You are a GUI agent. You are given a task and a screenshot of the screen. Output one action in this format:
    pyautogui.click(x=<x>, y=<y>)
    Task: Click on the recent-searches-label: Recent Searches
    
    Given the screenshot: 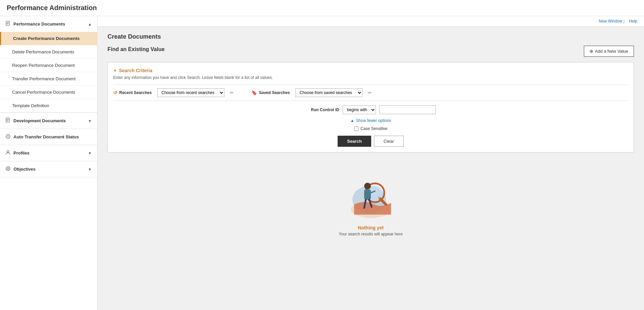 What is the action you would take?
    pyautogui.click(x=136, y=93)
    